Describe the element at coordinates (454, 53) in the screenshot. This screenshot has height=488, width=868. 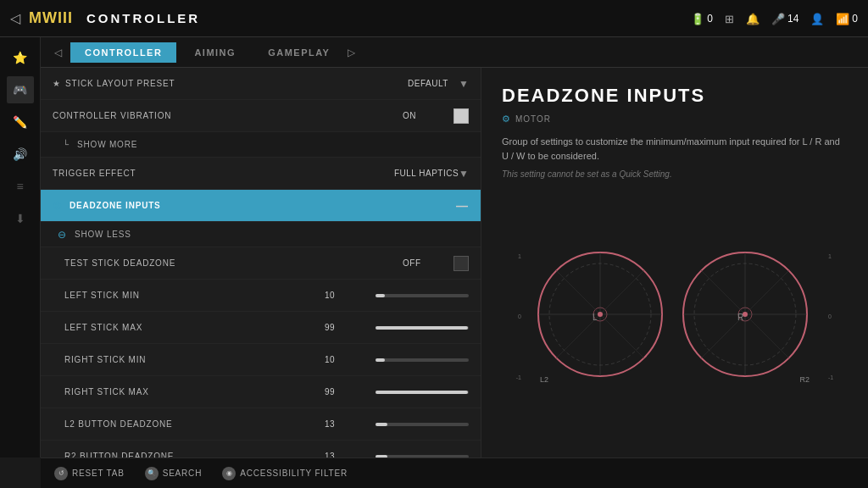
I see `tabs-row: ◁ CONTROLLER AIMING GAMEPLAY ▷` at that location.